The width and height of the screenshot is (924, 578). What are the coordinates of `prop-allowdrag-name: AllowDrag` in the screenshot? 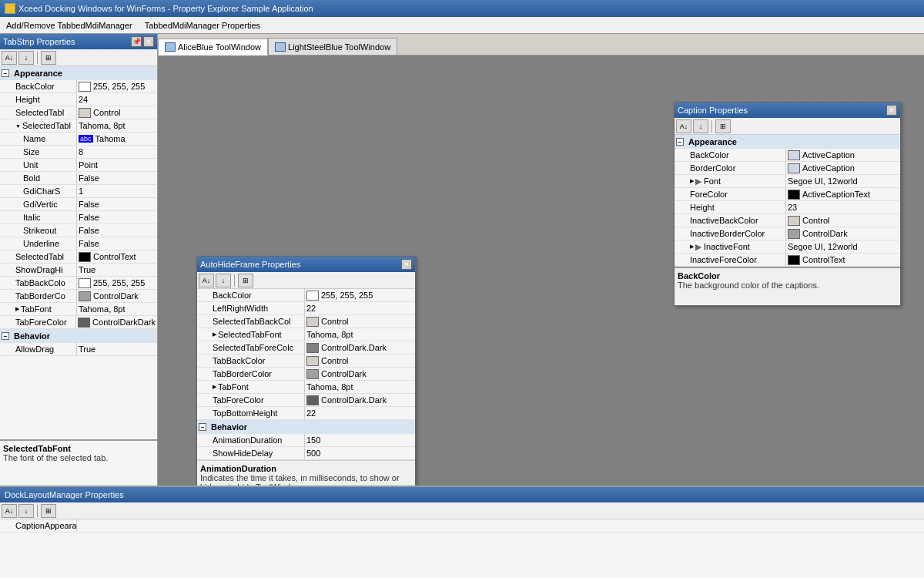 It's located at (38, 349).